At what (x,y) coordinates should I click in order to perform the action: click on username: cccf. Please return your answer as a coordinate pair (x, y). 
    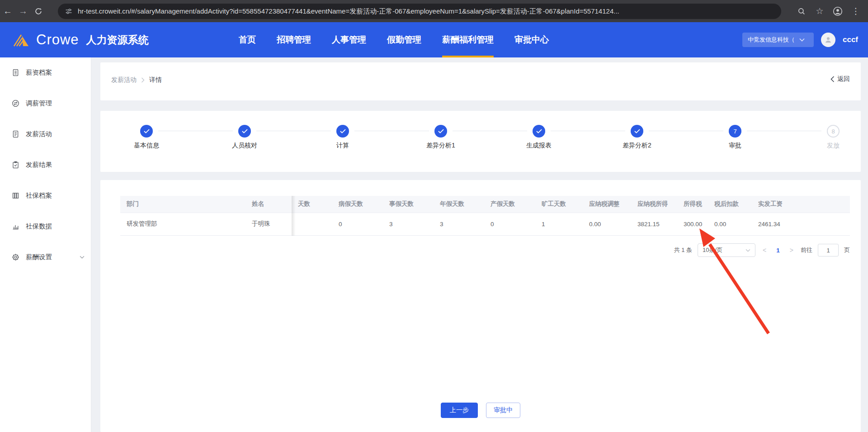
    Looking at the image, I should click on (850, 40).